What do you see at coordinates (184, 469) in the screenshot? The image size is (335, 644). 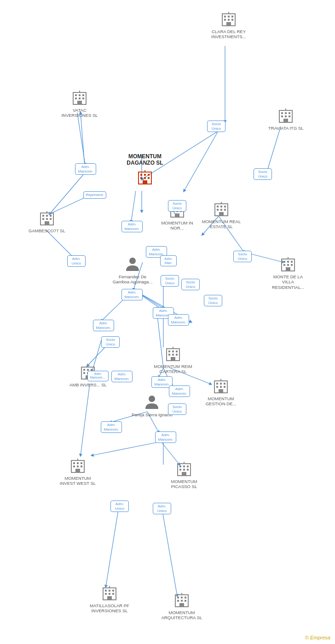 I see `building-icon-picasso` at bounding box center [184, 469].